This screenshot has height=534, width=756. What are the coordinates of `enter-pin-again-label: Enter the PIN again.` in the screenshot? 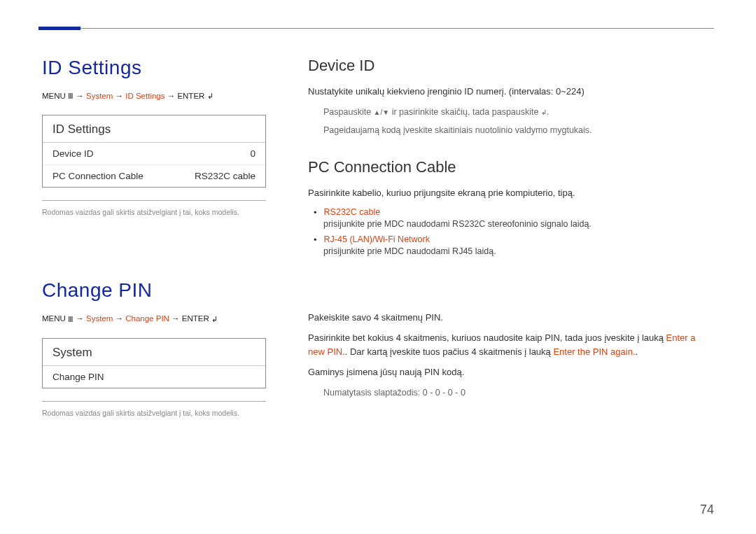 It's located at (594, 351).